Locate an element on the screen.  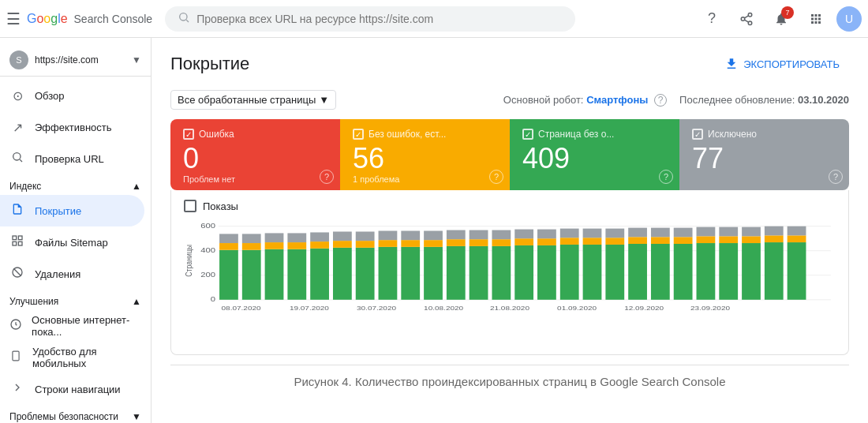
improvements-section-label: Улучшения is located at coordinates (34, 301).